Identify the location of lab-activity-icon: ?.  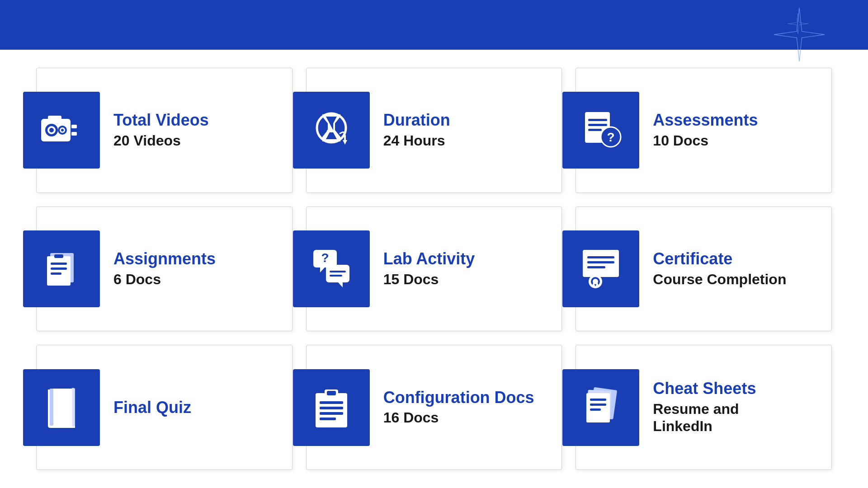
(331, 269).